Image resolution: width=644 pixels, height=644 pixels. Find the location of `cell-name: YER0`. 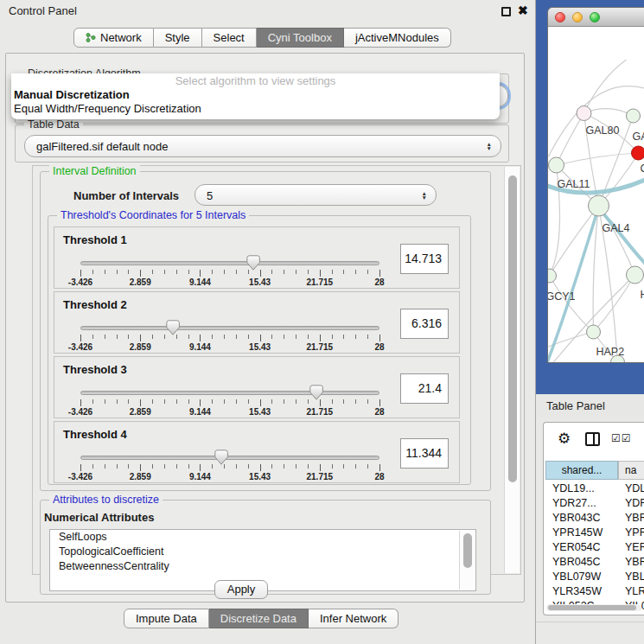

cell-name: YER0 is located at coordinates (634, 548).